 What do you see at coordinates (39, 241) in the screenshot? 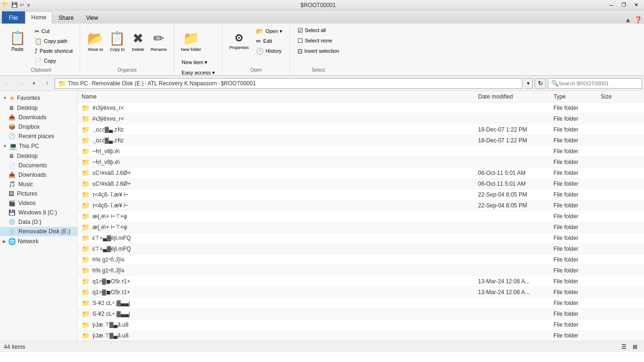
I see `sidebar-network-header: ▶ 🌐 Network` at bounding box center [39, 241].